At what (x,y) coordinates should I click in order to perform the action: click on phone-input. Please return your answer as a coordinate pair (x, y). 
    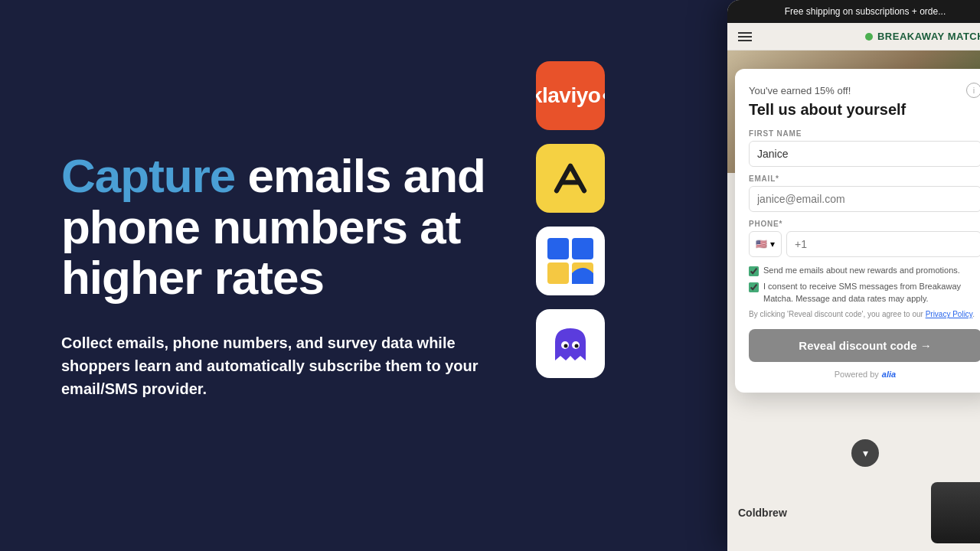
    Looking at the image, I should click on (884, 244).